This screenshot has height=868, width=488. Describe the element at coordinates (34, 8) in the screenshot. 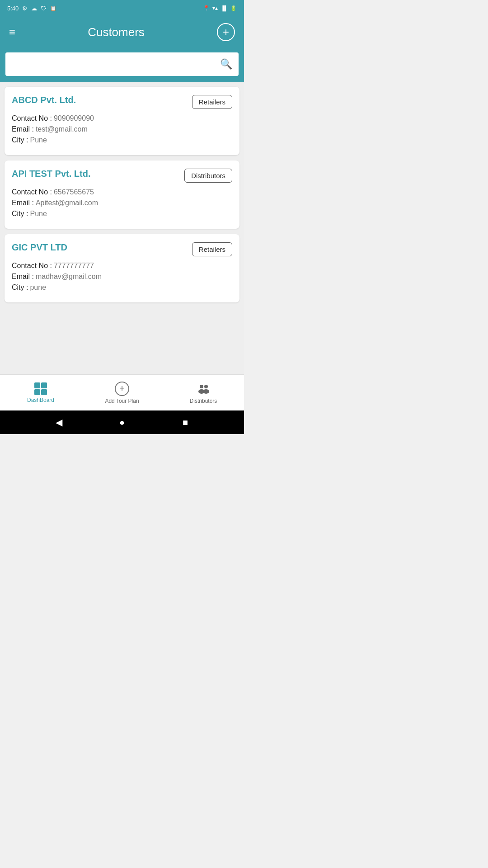

I see `cloud-icon: ☁` at that location.